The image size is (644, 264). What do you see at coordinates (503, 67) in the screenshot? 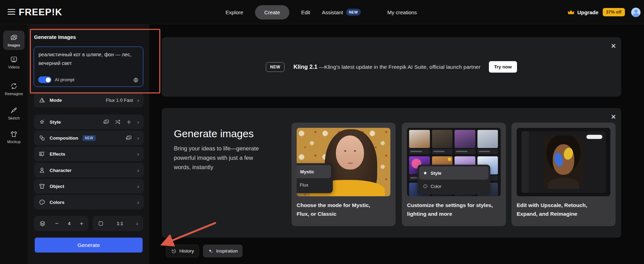
I see `try-now-button: Try now` at bounding box center [503, 67].